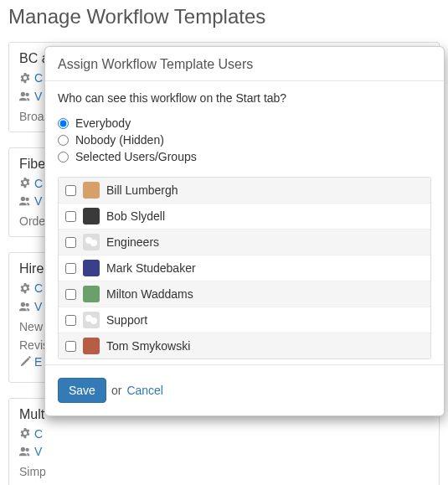 This screenshot has width=448, height=485. Describe the element at coordinates (245, 320) in the screenshot. I see `user-row: Support` at that location.